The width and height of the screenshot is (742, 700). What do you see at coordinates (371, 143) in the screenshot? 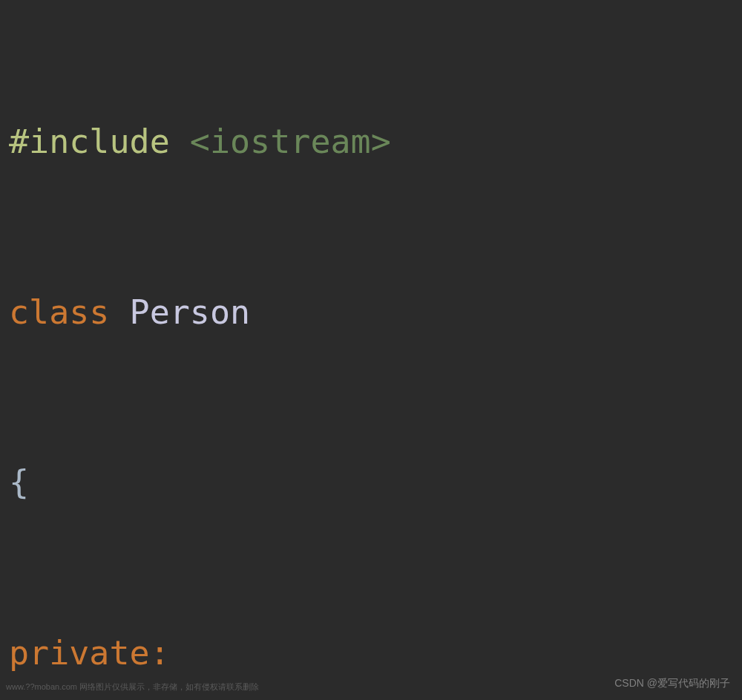
I see `code-line-1: #include <iostream>` at bounding box center [371, 143].